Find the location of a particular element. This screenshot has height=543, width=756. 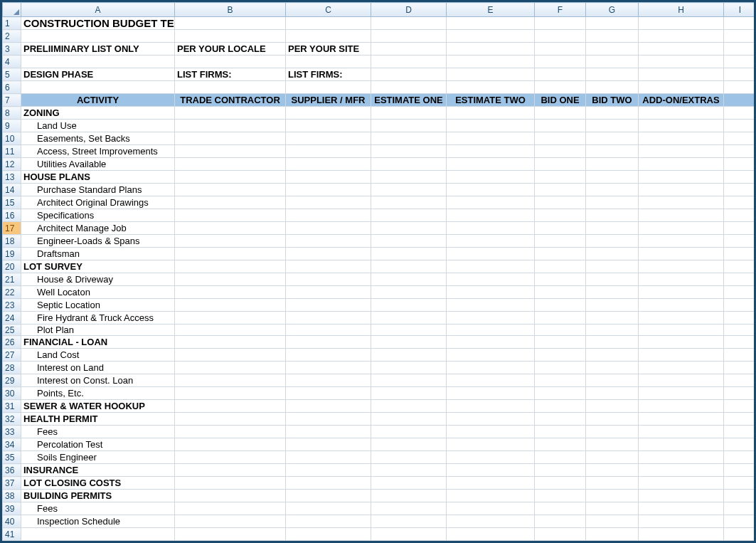

col-header-I: I is located at coordinates (740, 10).